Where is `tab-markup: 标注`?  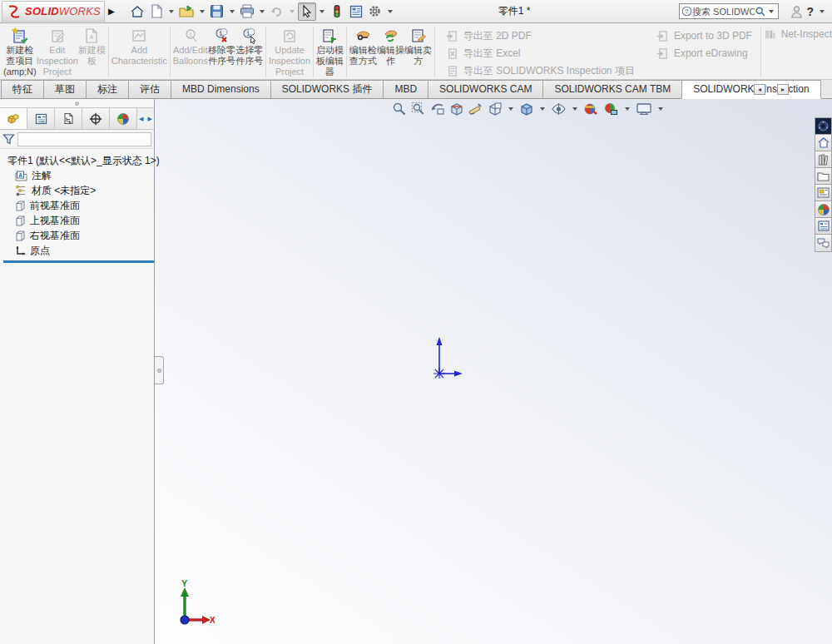
tab-markup: 标注 is located at coordinates (107, 89).